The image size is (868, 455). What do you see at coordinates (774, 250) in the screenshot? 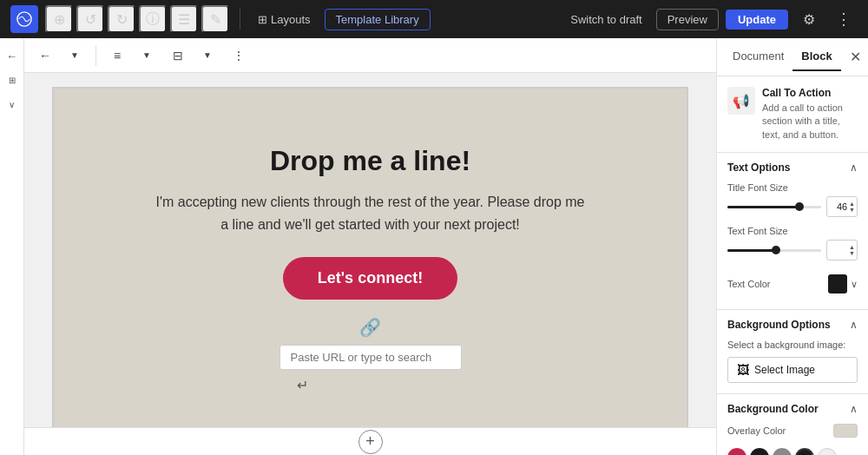
I see `text-slider-track` at bounding box center [774, 250].